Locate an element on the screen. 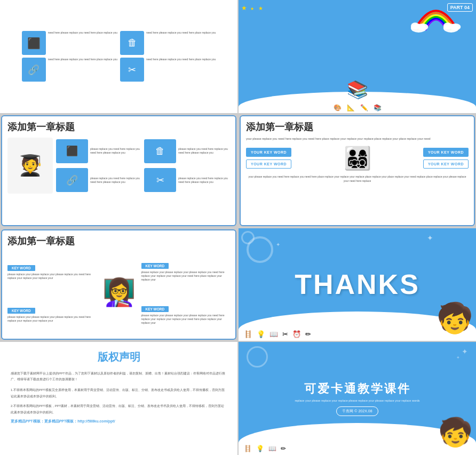 This screenshot has width=476, height=455. cover-character: 🧒 is located at coordinates (456, 432).